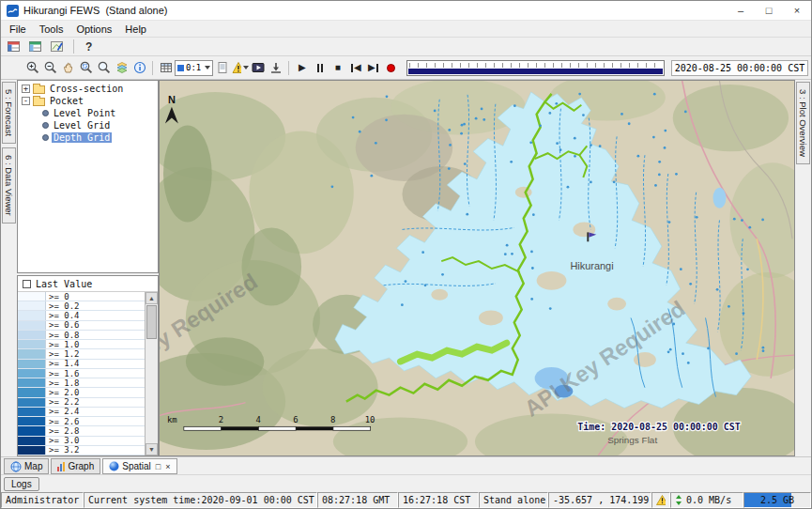 The height and width of the screenshot is (509, 812). I want to click on zoom-out-icon, so click(51, 68).